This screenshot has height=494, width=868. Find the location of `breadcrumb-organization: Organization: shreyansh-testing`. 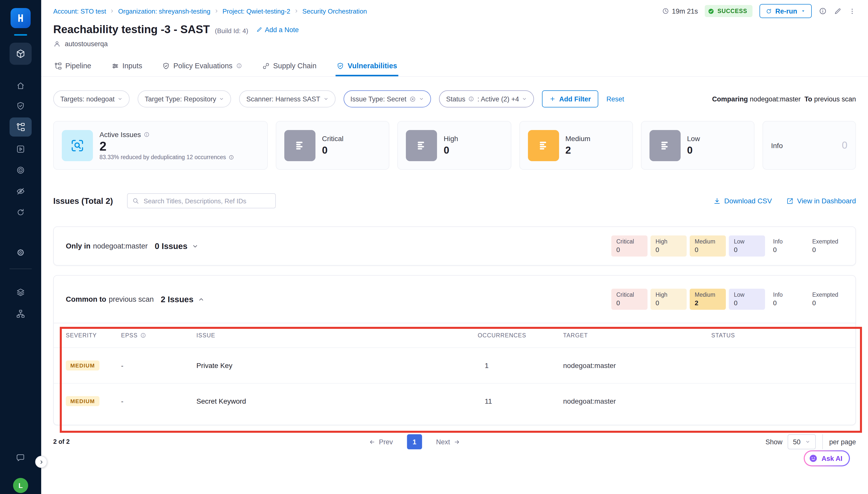

breadcrumb-organization: Organization: shreyansh-testing is located at coordinates (164, 11).